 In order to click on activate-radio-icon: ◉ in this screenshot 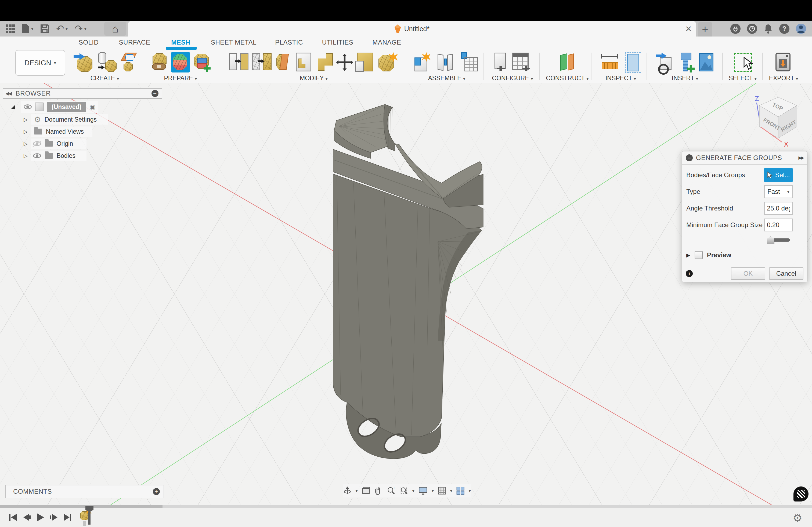, I will do `click(92, 107)`.